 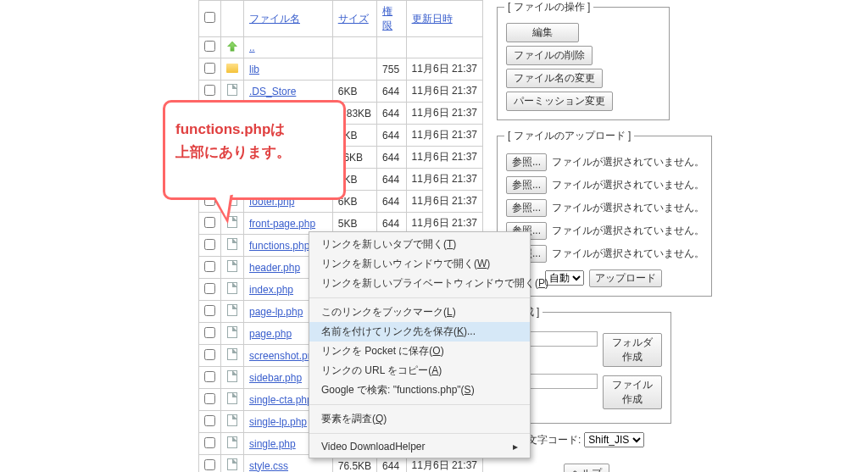 I want to click on table-row: .DS_Store6KB64411月6日 21:37, so click(x=341, y=92).